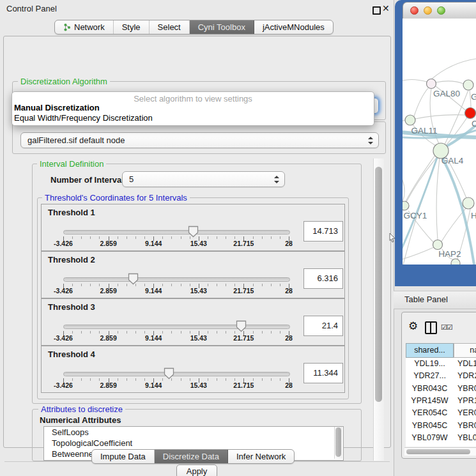 This screenshot has width=476, height=476. I want to click on cell-name: YPR1, so click(465, 401).